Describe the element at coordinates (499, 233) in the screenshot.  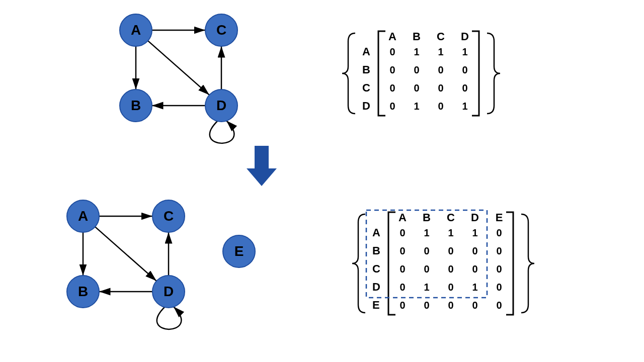
I see `matrix-cell-A-E: 0` at that location.